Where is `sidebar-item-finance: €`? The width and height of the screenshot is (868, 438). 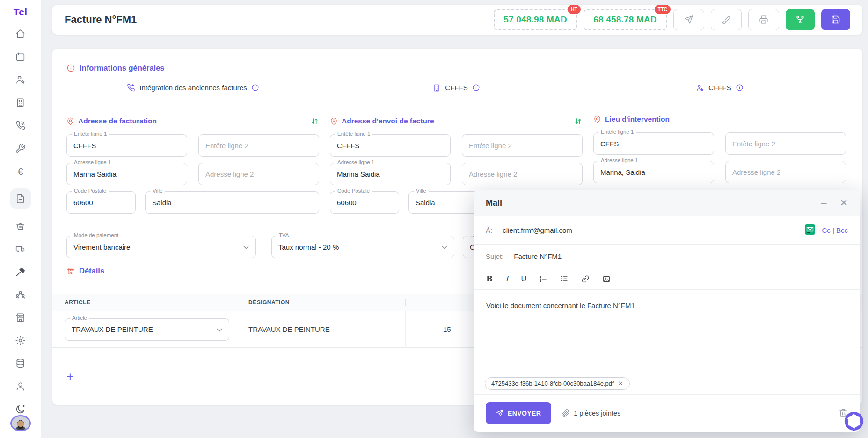
sidebar-item-finance: € is located at coordinates (21, 171).